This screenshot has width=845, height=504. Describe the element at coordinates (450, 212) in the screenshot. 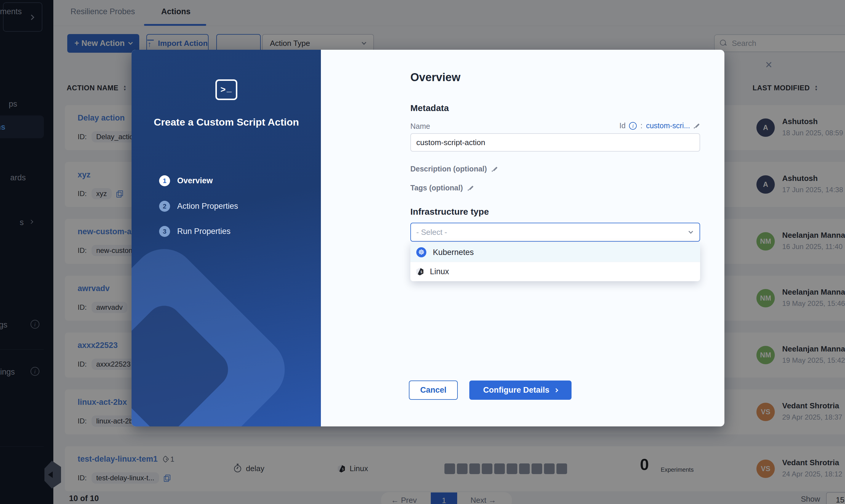

I see `infrastructure-type-heading: Infrastructure type` at that location.